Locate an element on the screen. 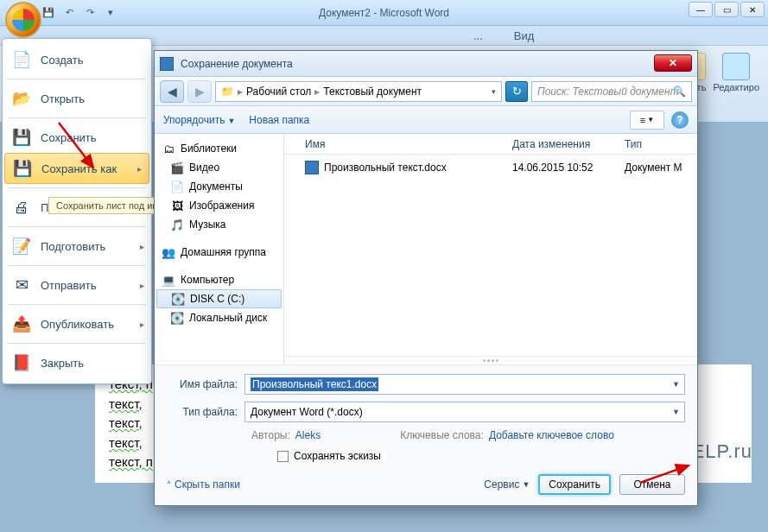  breadcrumb: 📁 ▸ Рабочий стол ▸ Текстовый документ ▾ is located at coordinates (359, 92).